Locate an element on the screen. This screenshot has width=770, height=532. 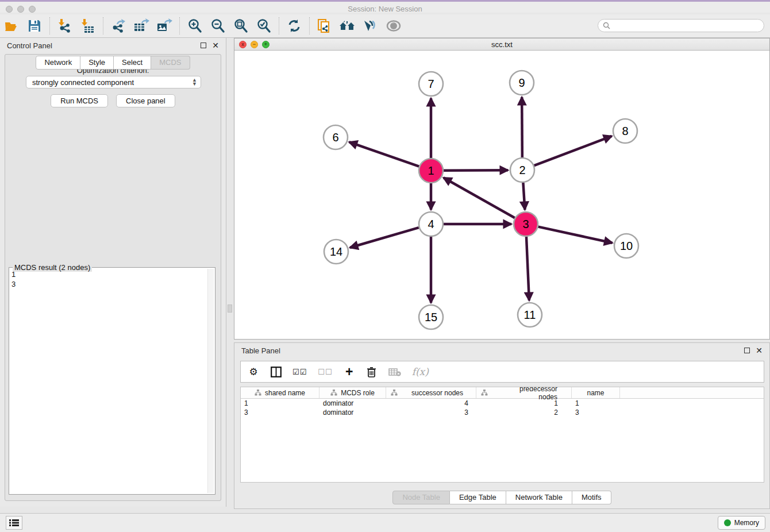
table-cell: 4 is located at coordinates (431, 403).